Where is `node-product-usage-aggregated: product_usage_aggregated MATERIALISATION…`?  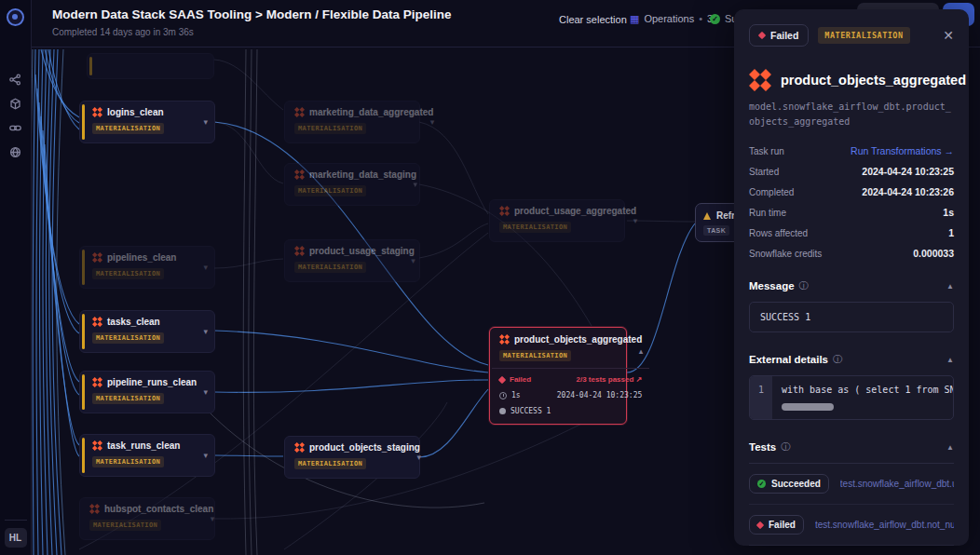 node-product-usage-aggregated: product_usage_aggregated MATERIALISATION… is located at coordinates (557, 221).